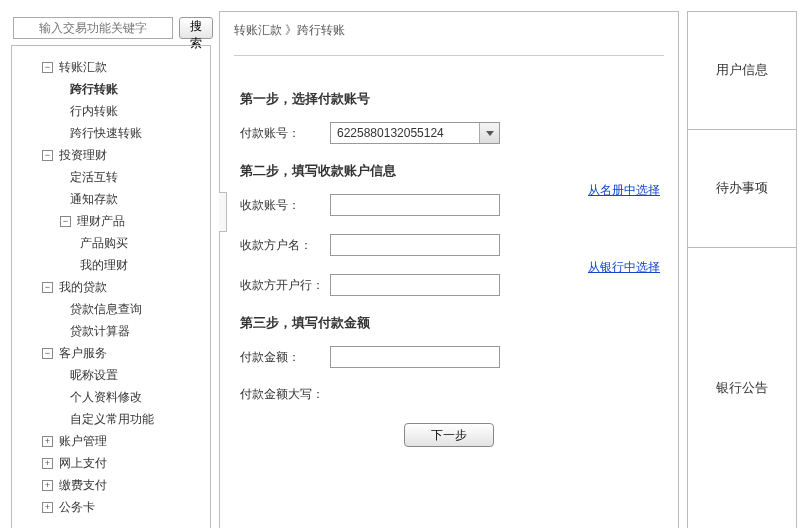  I want to click on panel-user-info: 用户信息, so click(742, 70).